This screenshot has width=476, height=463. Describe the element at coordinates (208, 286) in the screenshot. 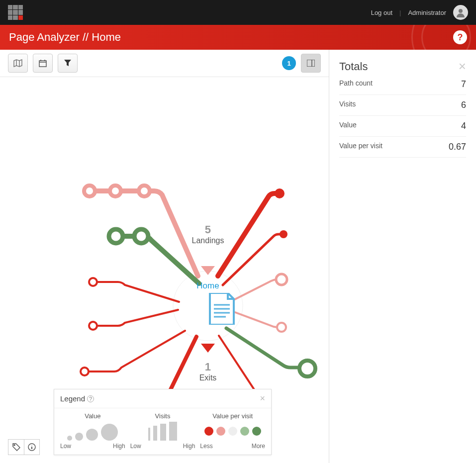

I see `center-node-label: Home` at that location.